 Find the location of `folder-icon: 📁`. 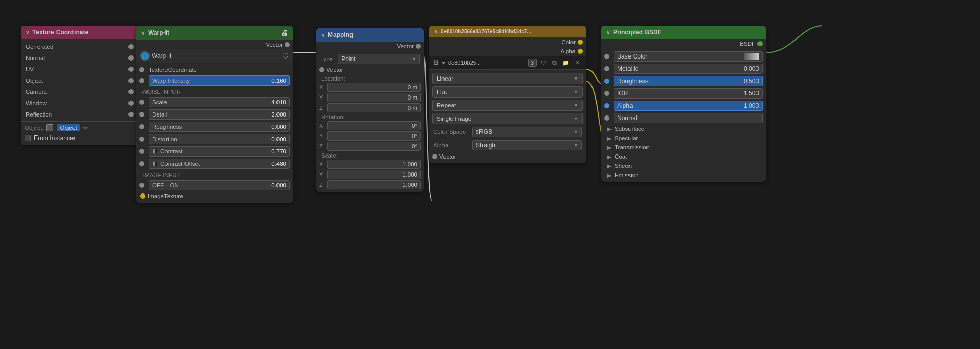

folder-icon: 📁 is located at coordinates (566, 63).